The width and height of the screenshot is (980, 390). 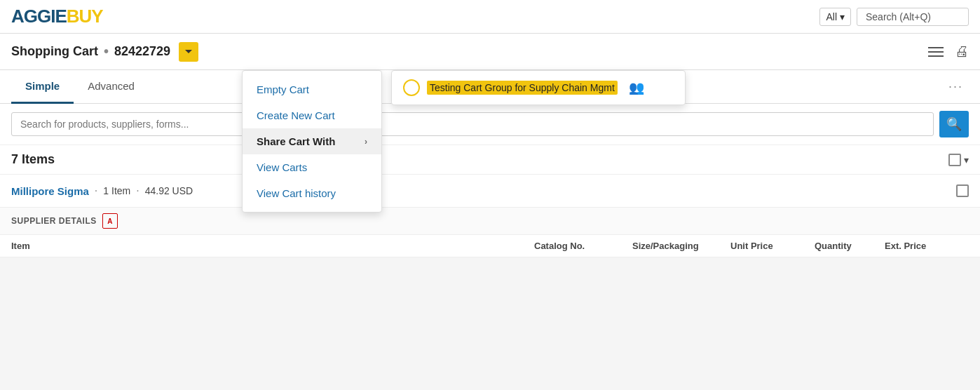 I want to click on col-size-packaging: Size/Packaging, so click(x=681, y=246).